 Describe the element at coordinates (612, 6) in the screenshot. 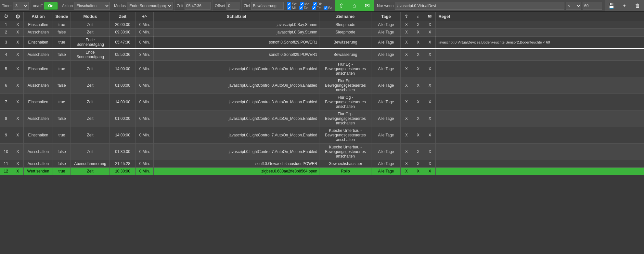

I see `save-button: 💾` at that location.